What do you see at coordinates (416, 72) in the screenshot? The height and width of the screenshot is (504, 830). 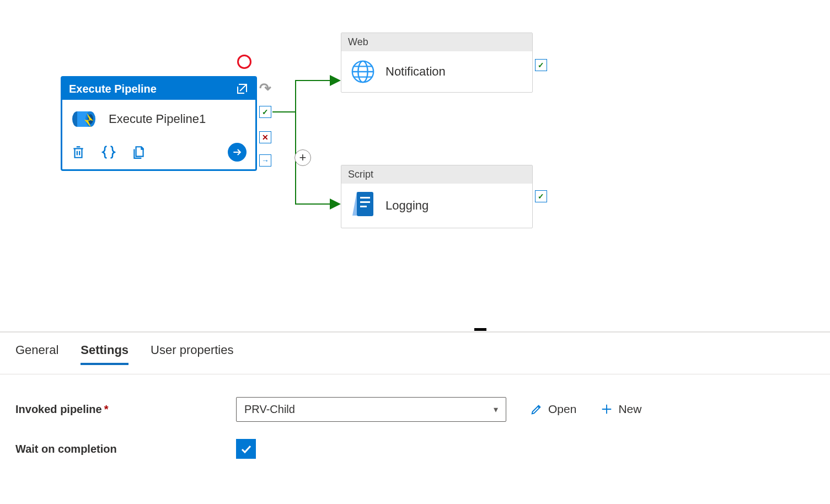 I see `activity-name-label: Notification` at bounding box center [416, 72].